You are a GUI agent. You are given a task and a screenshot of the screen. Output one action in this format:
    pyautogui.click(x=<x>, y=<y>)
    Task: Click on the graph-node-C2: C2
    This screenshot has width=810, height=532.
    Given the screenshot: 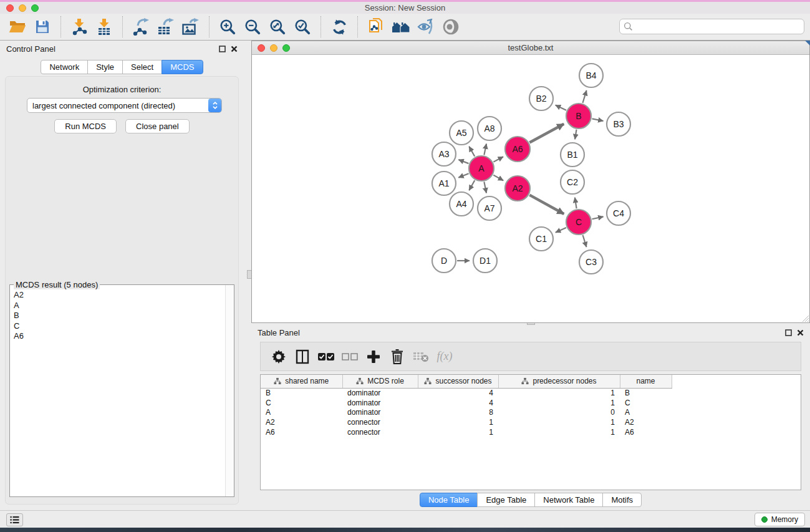 What is the action you would take?
    pyautogui.click(x=572, y=182)
    